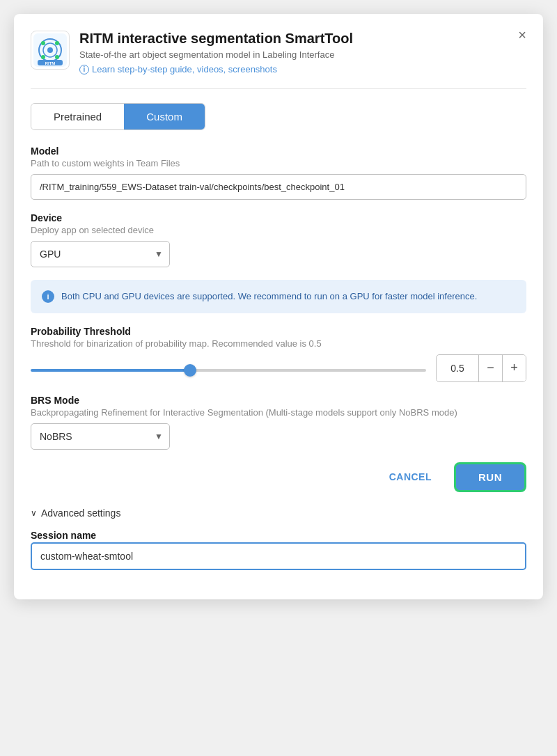 Image resolution: width=557 pixels, height=756 pixels. Describe the element at coordinates (75, 513) in the screenshot. I see `advanced-toggle-button: ∨ Advanced settings` at that location.